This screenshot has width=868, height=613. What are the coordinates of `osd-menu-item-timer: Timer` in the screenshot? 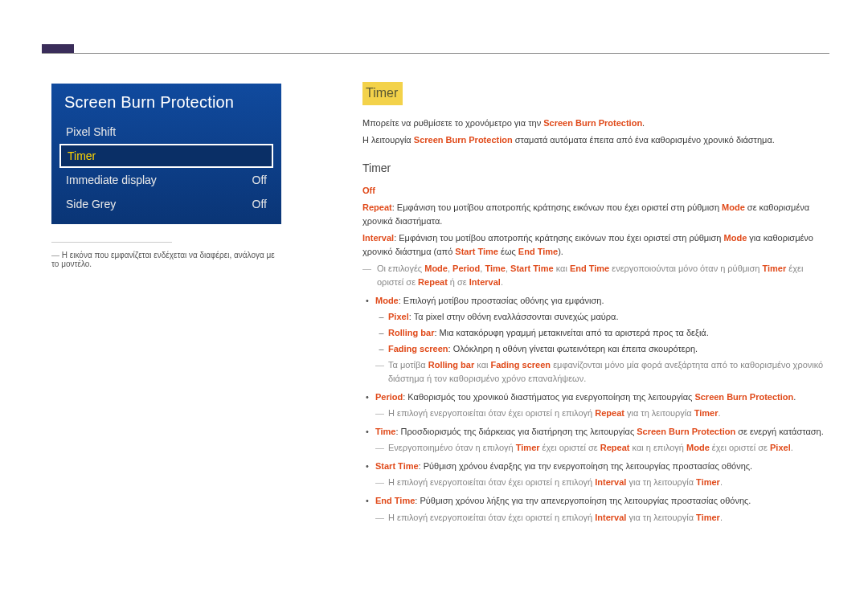 It's located at (166, 156).